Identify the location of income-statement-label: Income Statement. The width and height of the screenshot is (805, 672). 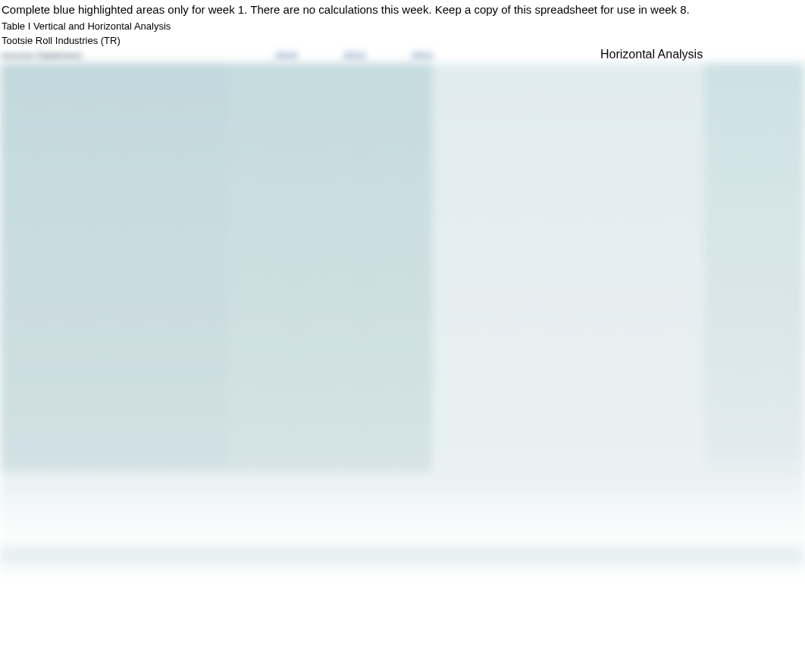
(115, 56).